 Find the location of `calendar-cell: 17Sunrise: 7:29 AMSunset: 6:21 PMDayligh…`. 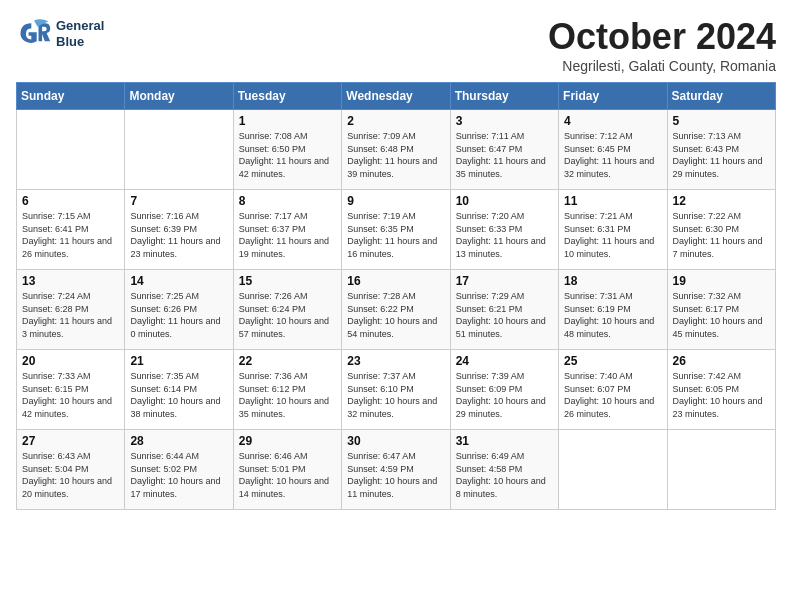

calendar-cell: 17Sunrise: 7:29 AMSunset: 6:21 PMDayligh… is located at coordinates (504, 310).